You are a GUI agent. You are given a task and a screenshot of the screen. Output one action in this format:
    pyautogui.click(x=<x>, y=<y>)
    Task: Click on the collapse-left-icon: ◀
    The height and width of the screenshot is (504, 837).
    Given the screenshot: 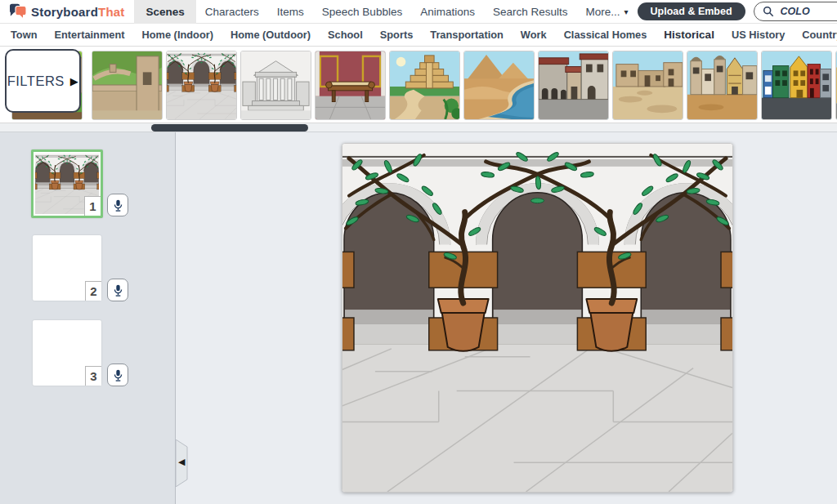 What is the action you would take?
    pyautogui.click(x=181, y=462)
    